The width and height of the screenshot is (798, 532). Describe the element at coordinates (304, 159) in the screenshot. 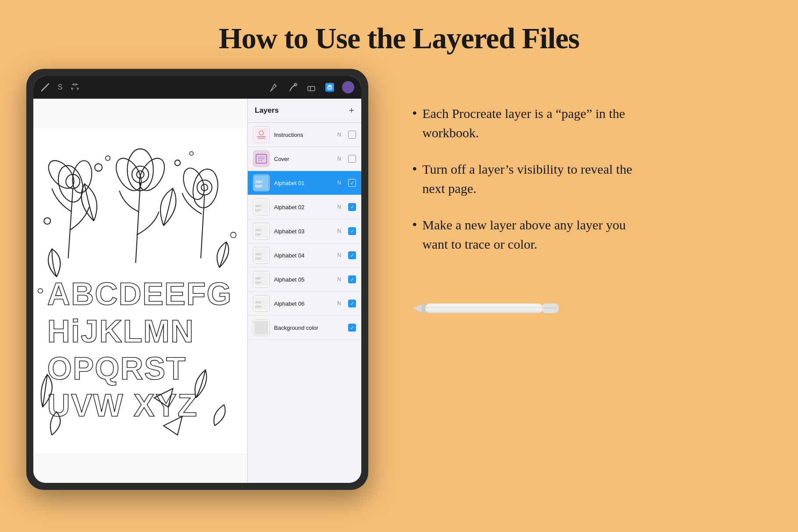

I see `layer-item: Cover N` at that location.